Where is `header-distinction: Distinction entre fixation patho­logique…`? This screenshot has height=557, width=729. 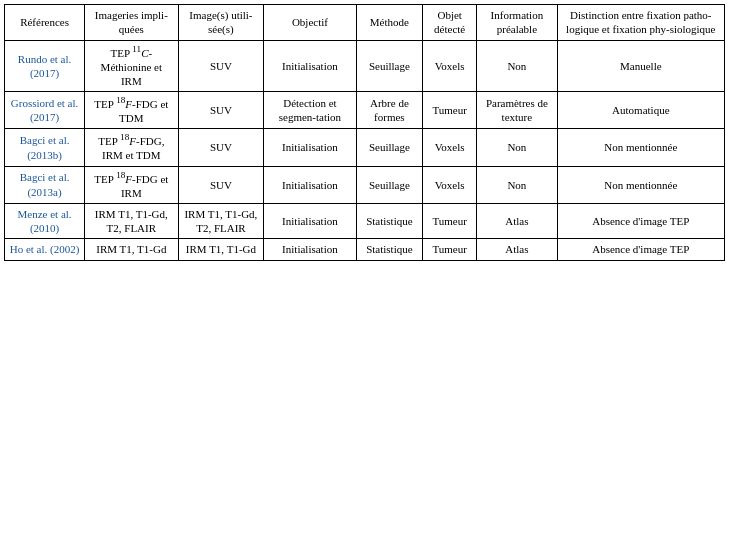
header-distinction: Distinction entre fixation patho­logique… is located at coordinates (640, 23).